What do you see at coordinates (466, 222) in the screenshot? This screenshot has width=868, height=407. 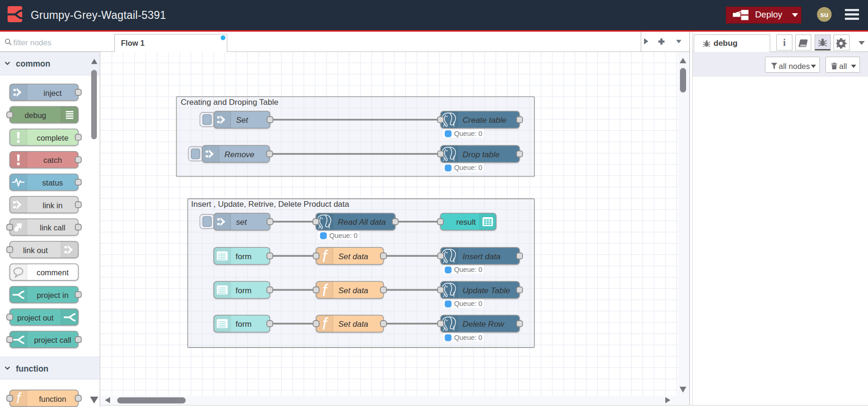 I see `svg-text: result` at bounding box center [466, 222].